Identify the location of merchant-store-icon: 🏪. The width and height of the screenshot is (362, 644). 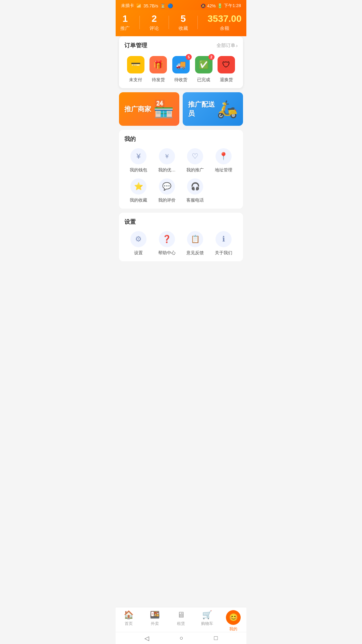
(164, 109).